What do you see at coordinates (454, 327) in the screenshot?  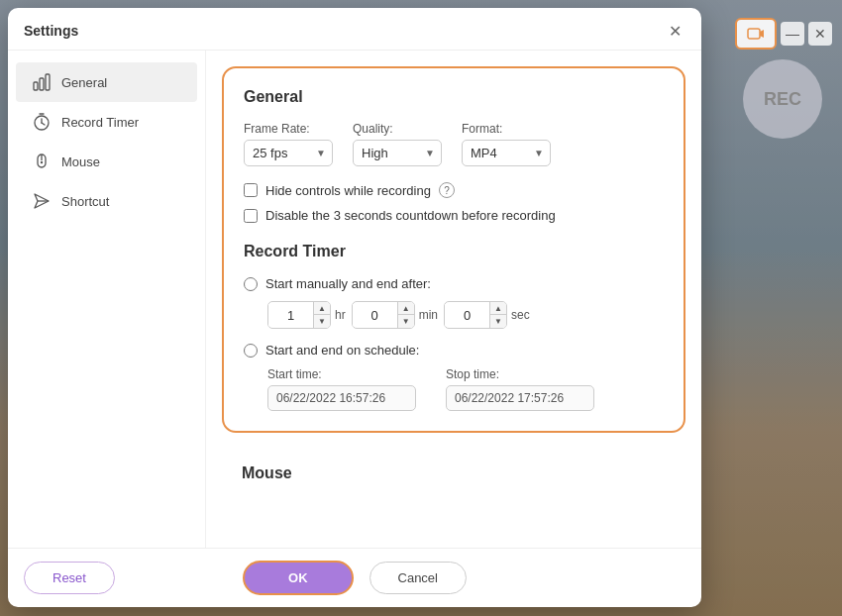 I see `record-timer-section: Record Timer Start manually and end afte…` at bounding box center [454, 327].